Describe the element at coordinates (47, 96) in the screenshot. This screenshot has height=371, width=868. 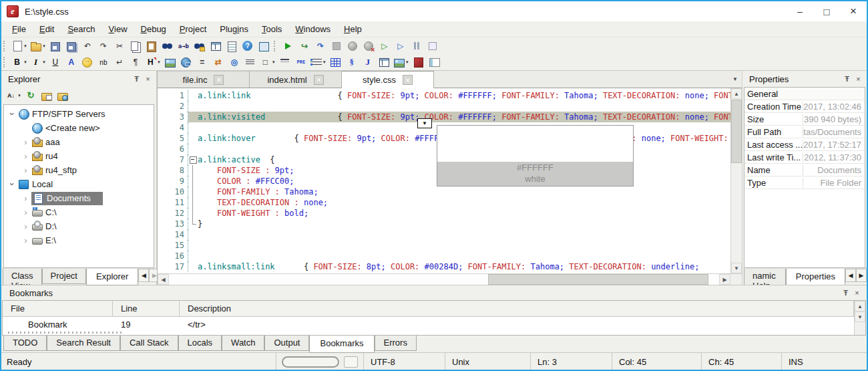
I see `folder-properties-button` at that location.